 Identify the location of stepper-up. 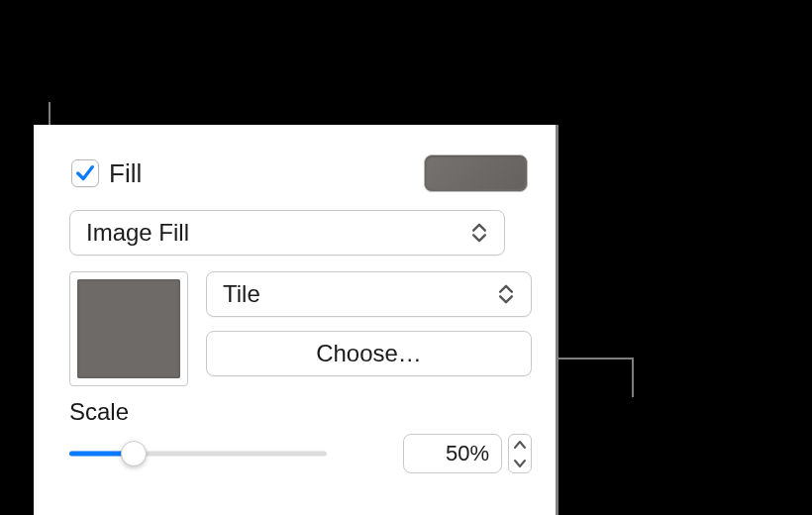
(520, 444).